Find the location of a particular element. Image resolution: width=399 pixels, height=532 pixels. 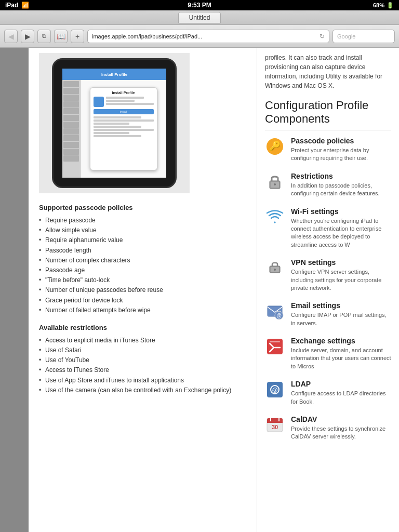

restriction-item: Use of App Store and iTunes to install a… is located at coordinates (142, 380).